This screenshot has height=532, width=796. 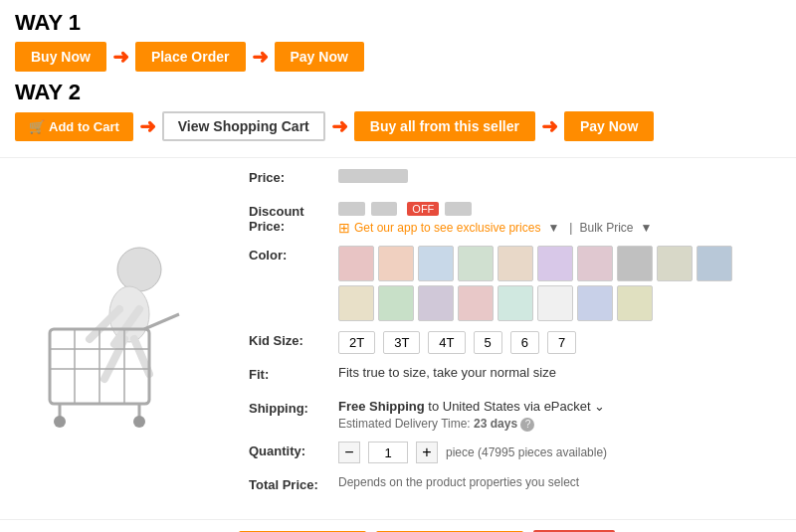 What do you see at coordinates (517, 219) in the screenshot?
I see `discount-price-row: DiscountPrice: OFF ⊞ Get our app to see …` at bounding box center [517, 219].